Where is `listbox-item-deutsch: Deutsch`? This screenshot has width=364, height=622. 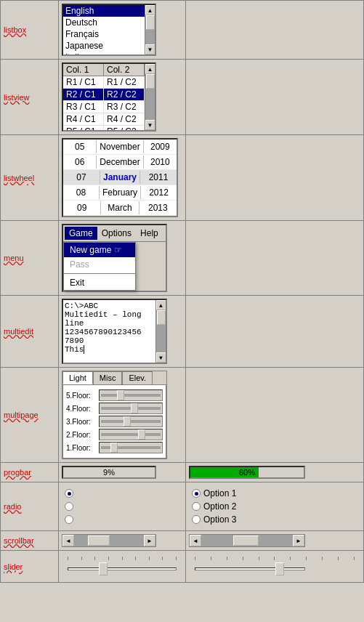 listbox-item-deutsch: Deutsch is located at coordinates (104, 23).